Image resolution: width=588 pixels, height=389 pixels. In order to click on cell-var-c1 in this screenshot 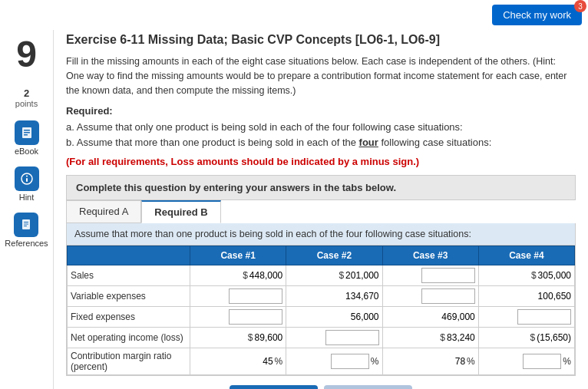, I will do `click(238, 296)`.